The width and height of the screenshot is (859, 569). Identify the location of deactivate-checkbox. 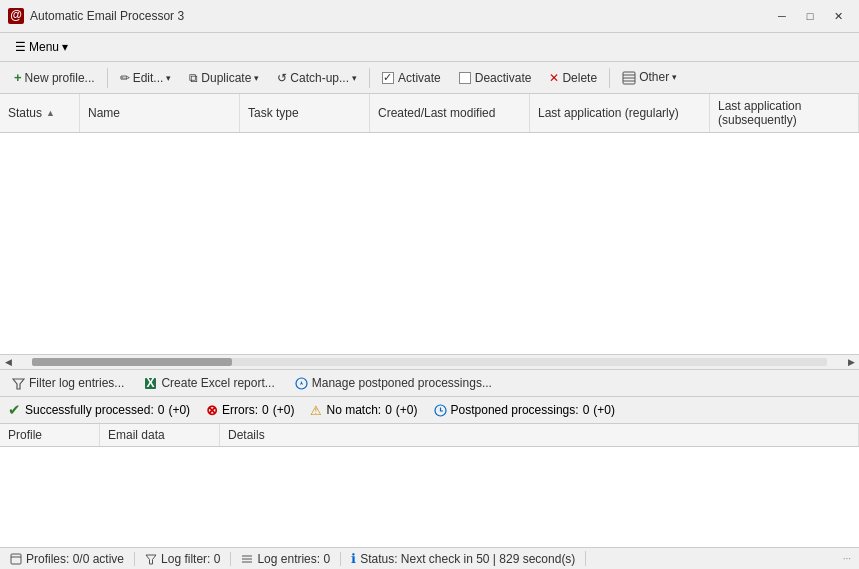
(465, 78).